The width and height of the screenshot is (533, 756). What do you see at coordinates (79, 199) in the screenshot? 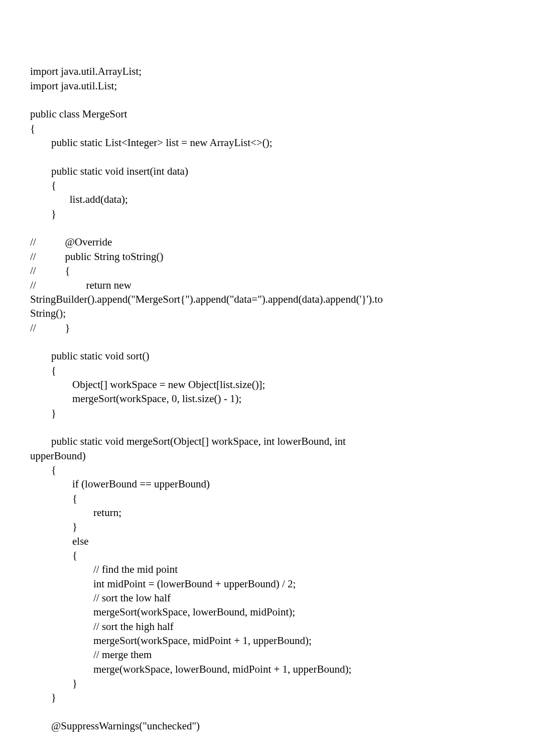
I see `code-line: list.add(data);` at bounding box center [79, 199].